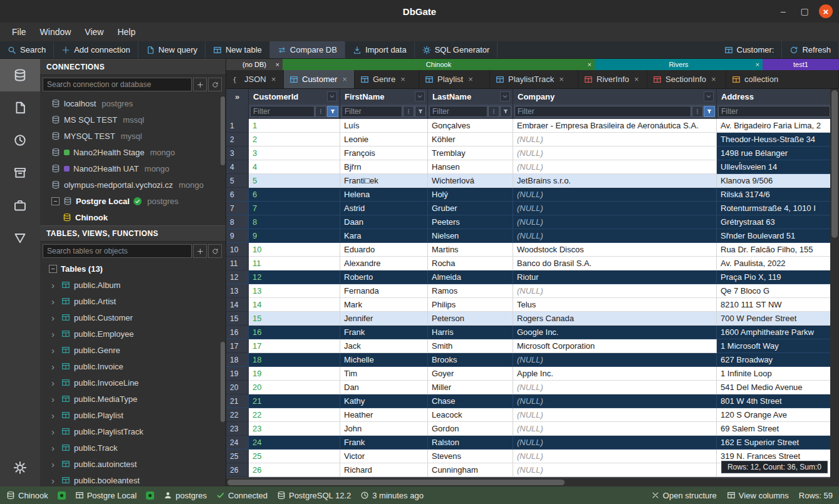 This screenshot has width=839, height=504. Describe the element at coordinates (811, 50) in the screenshot. I see `toolbar-refresh-button: Refresh` at that location.